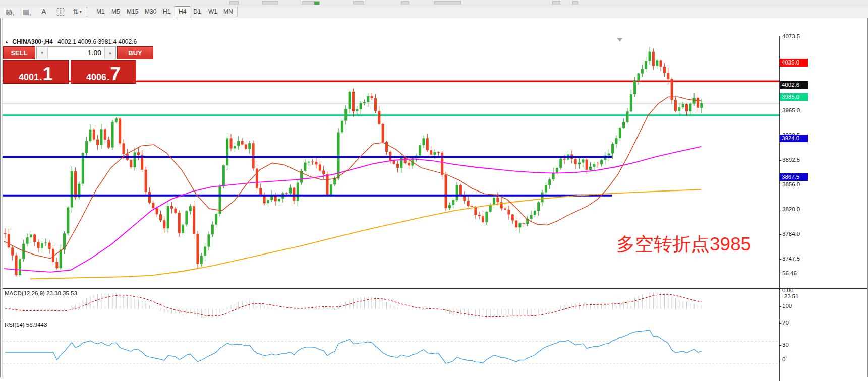 This screenshot has height=381, width=868. What do you see at coordinates (32, 42) in the screenshot?
I see `symbol-label: CHINA300-,H4` at bounding box center [32, 42].